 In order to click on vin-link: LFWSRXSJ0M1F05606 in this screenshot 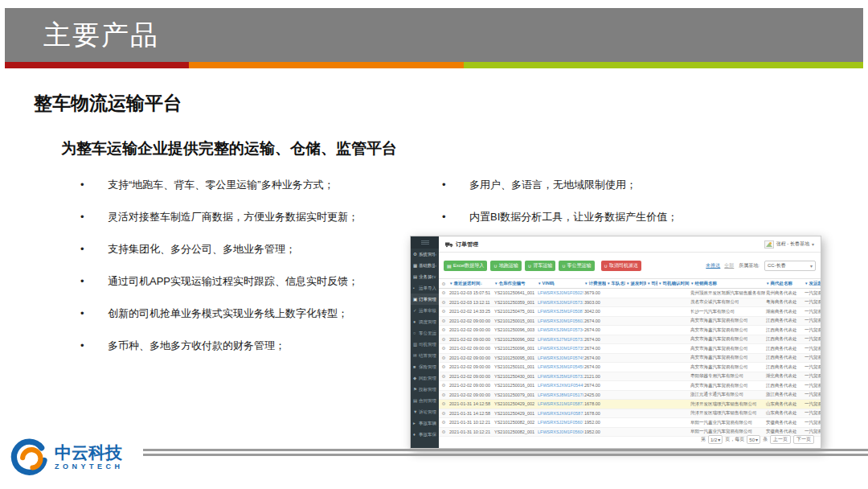, I will do `click(560, 432)`.